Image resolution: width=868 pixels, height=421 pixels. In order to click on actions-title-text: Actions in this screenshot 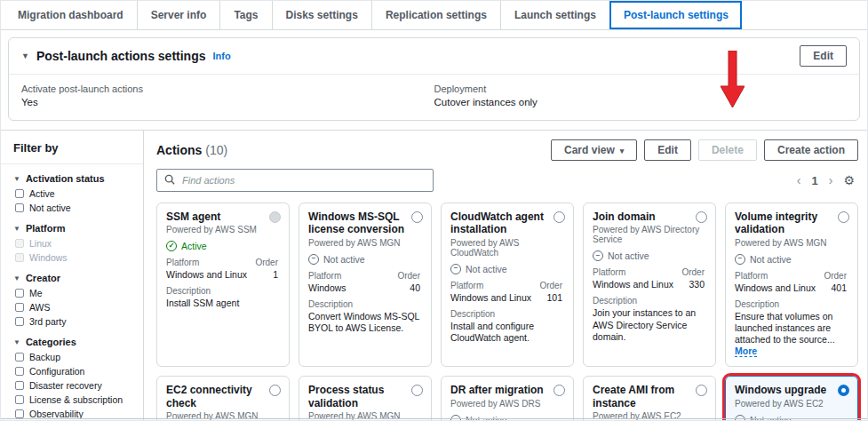, I will do `click(179, 150)`.